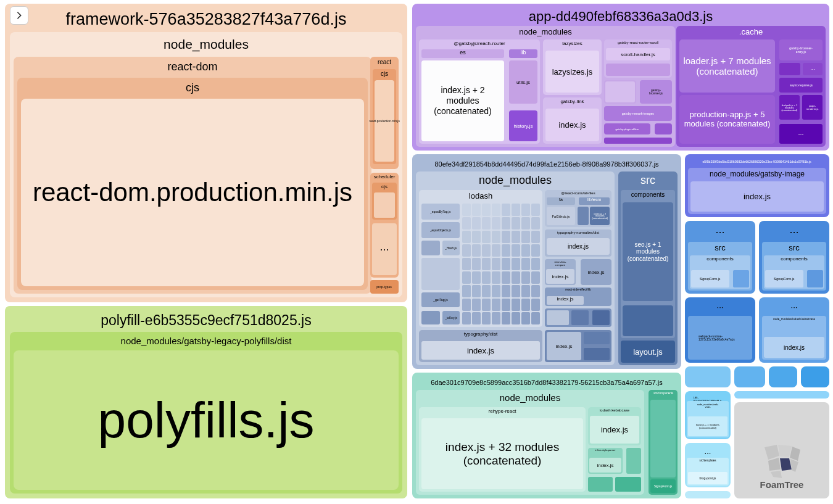 The image size is (833, 504). What do you see at coordinates (384, 225) in the screenshot?
I see `scheduler-group: scheduler cjs ···` at bounding box center [384, 225].